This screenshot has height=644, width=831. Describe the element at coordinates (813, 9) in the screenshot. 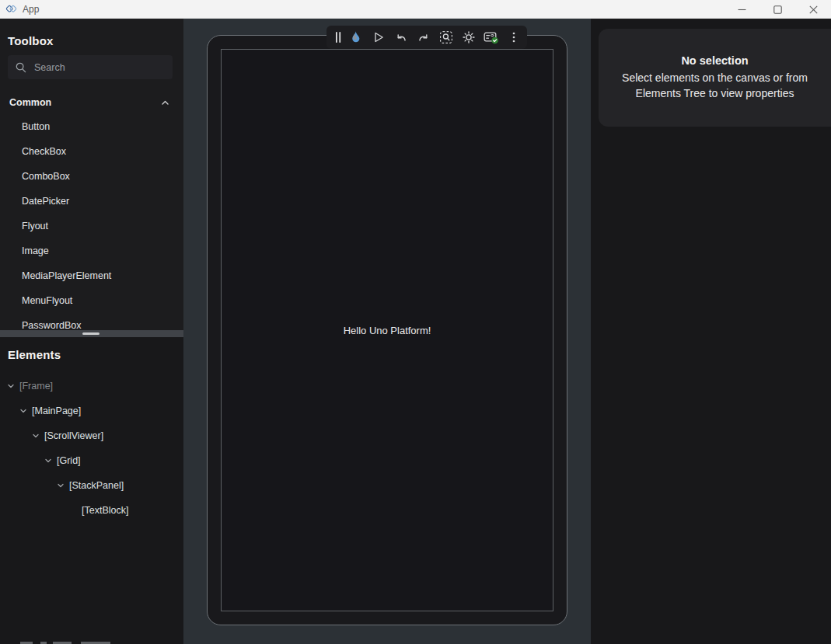

I see `close-button` at that location.